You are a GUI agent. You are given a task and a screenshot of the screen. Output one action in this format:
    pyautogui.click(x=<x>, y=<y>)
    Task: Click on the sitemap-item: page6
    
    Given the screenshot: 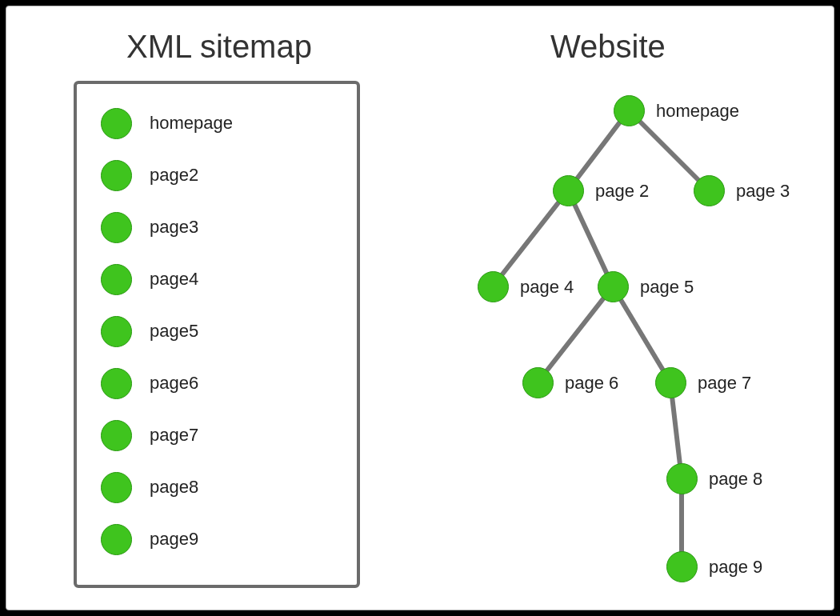 What is the action you would take?
    pyautogui.click(x=229, y=383)
    